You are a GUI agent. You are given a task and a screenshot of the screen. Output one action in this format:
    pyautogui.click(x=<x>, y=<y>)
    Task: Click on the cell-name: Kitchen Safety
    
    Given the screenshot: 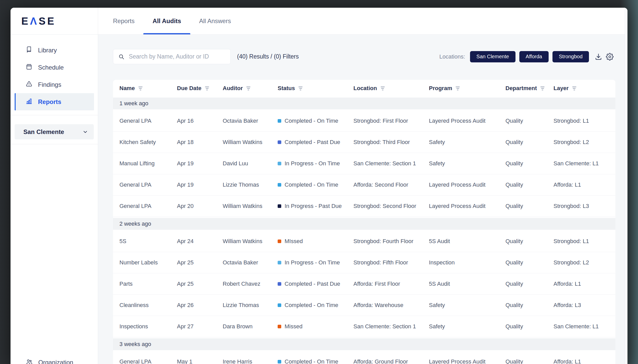 What is the action you would take?
    pyautogui.click(x=148, y=142)
    